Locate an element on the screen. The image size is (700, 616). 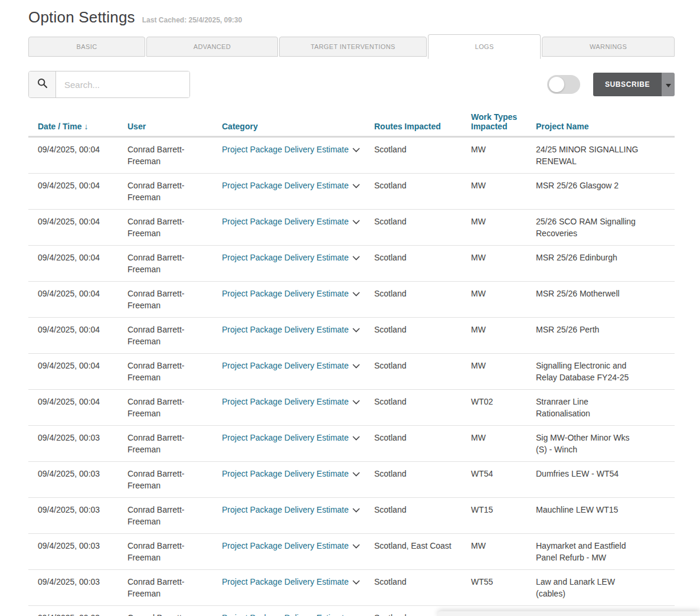
col-header-work-types-impacted: Work Types Impacted is located at coordinates (503, 123).